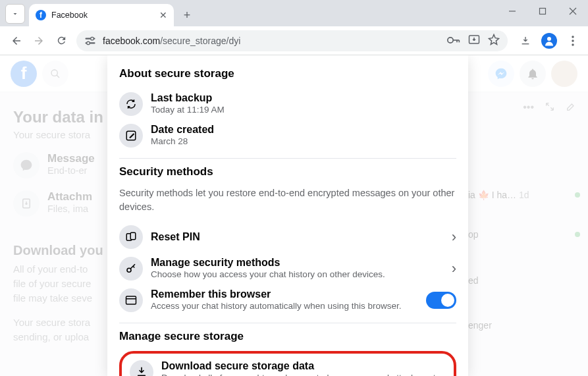 The height and width of the screenshot is (376, 588). Describe the element at coordinates (525, 41) in the screenshot. I see `downloads-button` at that location.